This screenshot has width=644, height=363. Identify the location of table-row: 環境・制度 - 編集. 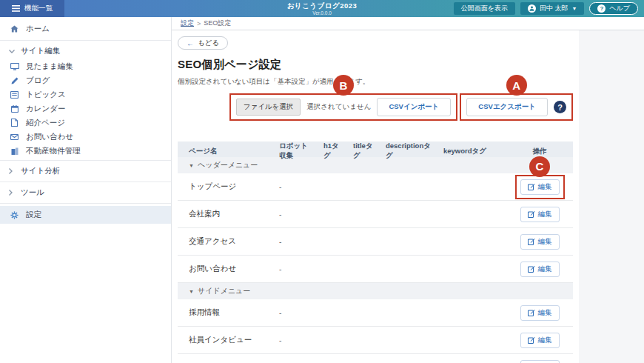
(375, 359).